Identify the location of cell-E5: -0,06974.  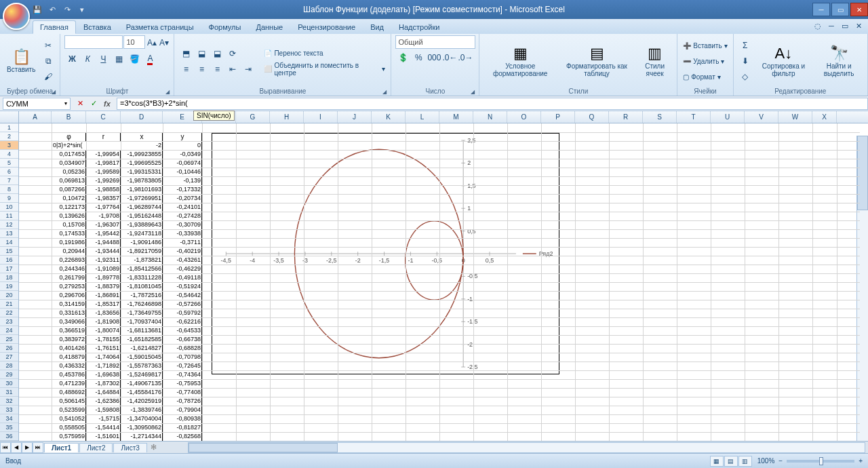
(182, 163).